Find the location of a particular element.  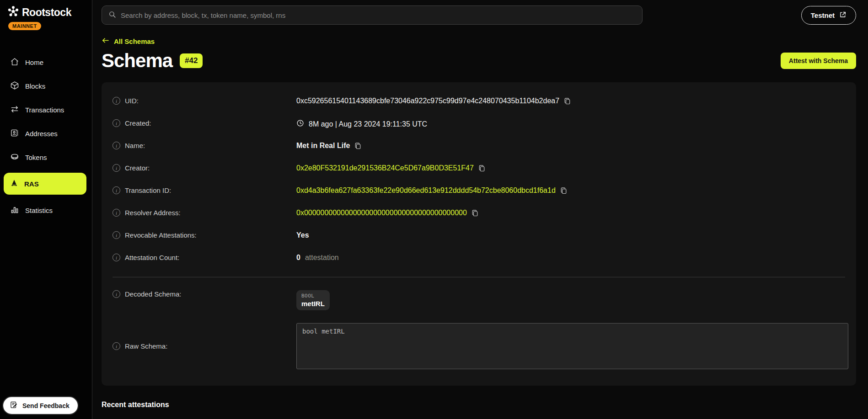

stamp-icon is located at coordinates (14, 184).